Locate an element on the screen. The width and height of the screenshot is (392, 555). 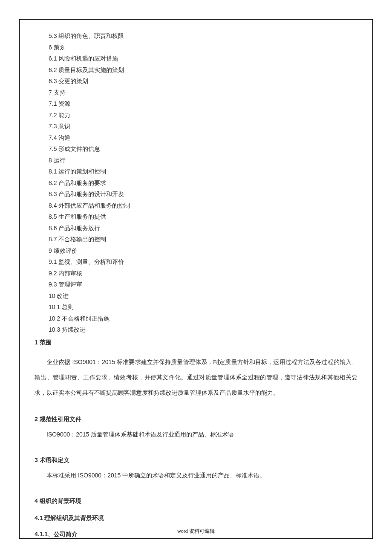
toc-item: 8.2 产品和服务的要求 is located at coordinates (210, 183).